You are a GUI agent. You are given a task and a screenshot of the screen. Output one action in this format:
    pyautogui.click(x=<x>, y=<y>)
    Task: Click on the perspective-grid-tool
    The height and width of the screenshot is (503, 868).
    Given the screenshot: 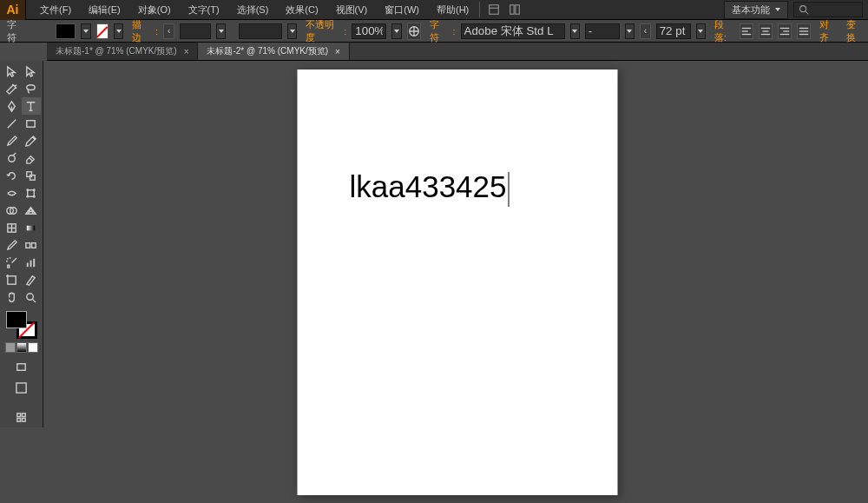 What is the action you would take?
    pyautogui.click(x=31, y=210)
    